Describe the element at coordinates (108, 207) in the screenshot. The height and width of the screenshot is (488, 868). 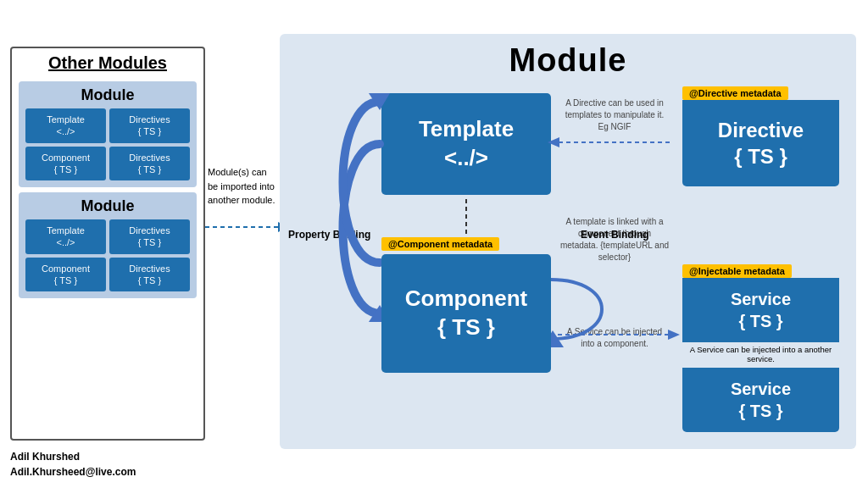
I see `module-2-title: Module` at that location.